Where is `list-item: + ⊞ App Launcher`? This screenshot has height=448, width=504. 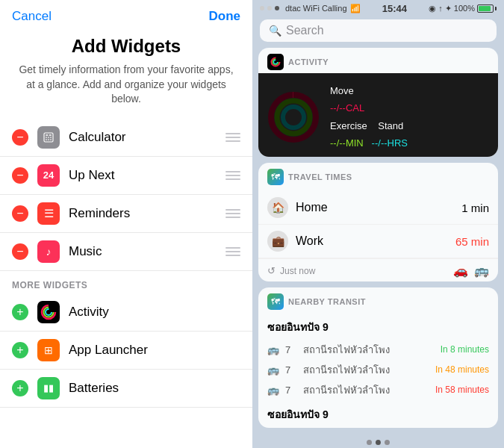 list-item: + ⊞ App Launcher is located at coordinates (126, 351).